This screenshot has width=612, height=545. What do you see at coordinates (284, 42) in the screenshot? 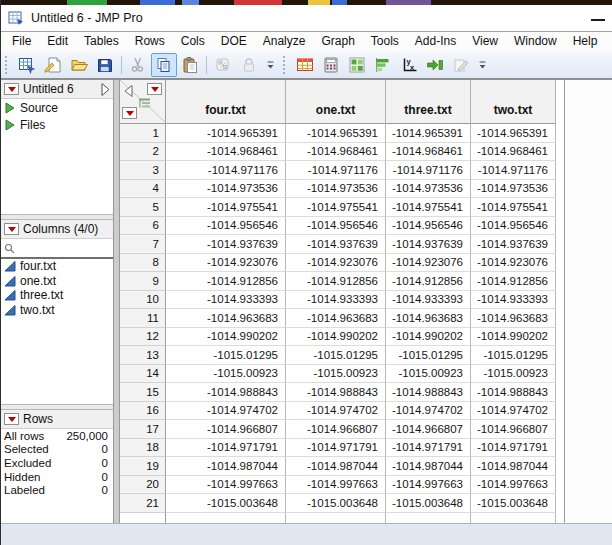
I see `menu-item-analyze: Analyze` at bounding box center [284, 42].